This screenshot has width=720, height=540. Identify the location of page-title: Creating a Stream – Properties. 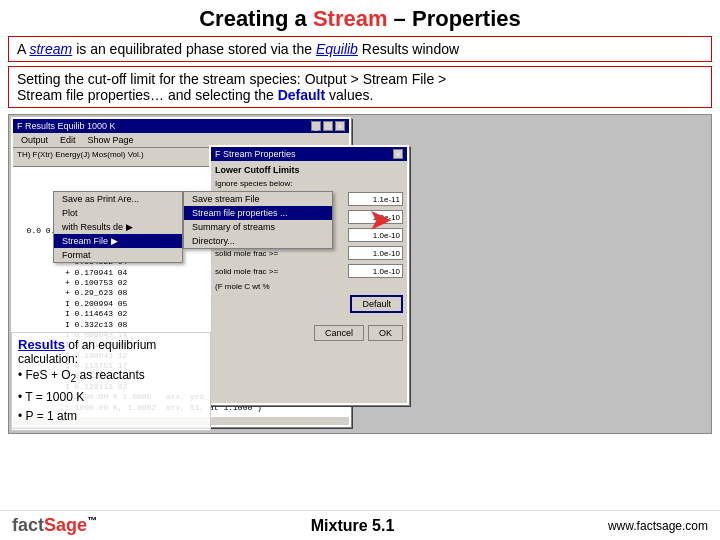
(360, 18).